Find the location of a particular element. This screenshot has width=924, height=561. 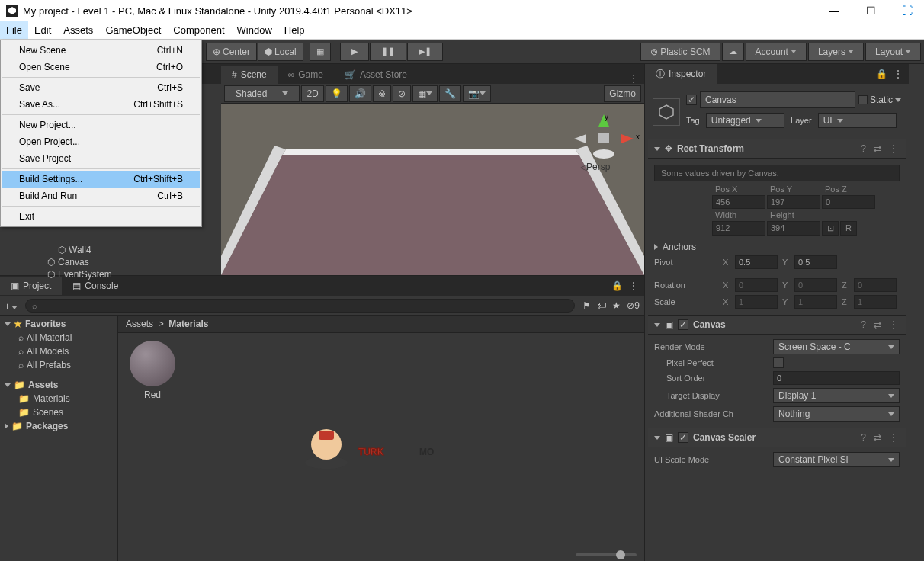

tab-asset-store: 🛒Asset Store is located at coordinates (376, 75).